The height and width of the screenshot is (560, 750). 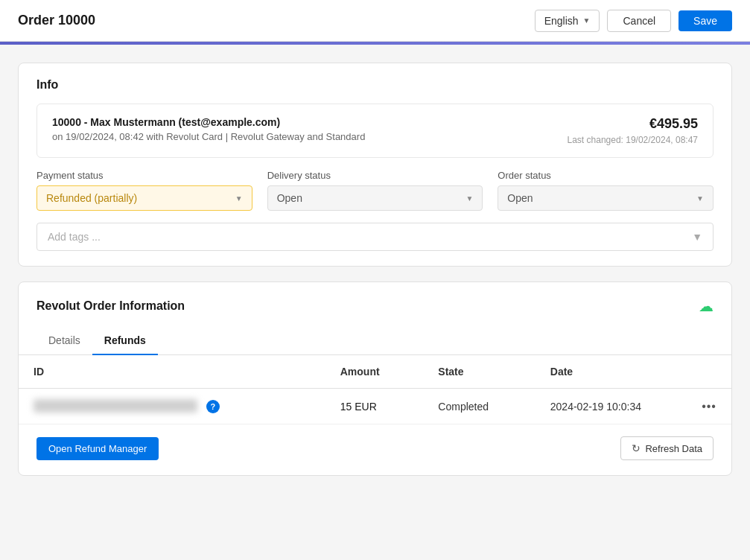 What do you see at coordinates (606, 176) in the screenshot?
I see `order-status-label: Order status` at bounding box center [606, 176].